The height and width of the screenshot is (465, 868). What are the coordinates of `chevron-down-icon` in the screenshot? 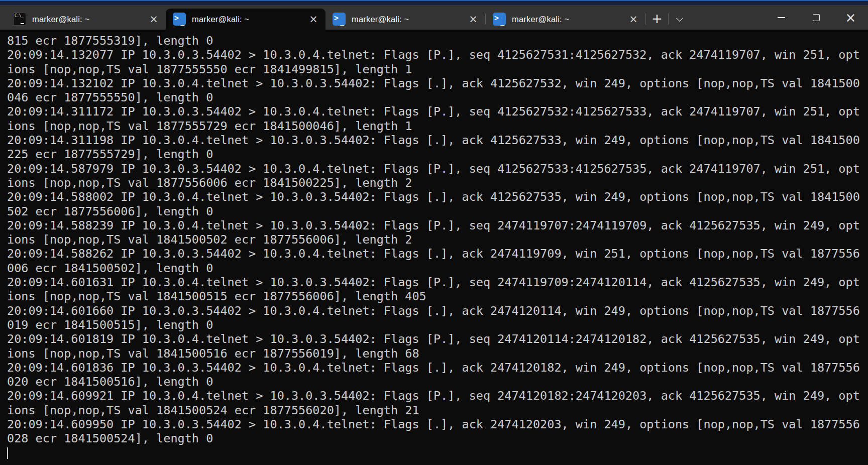 It's located at (680, 18).